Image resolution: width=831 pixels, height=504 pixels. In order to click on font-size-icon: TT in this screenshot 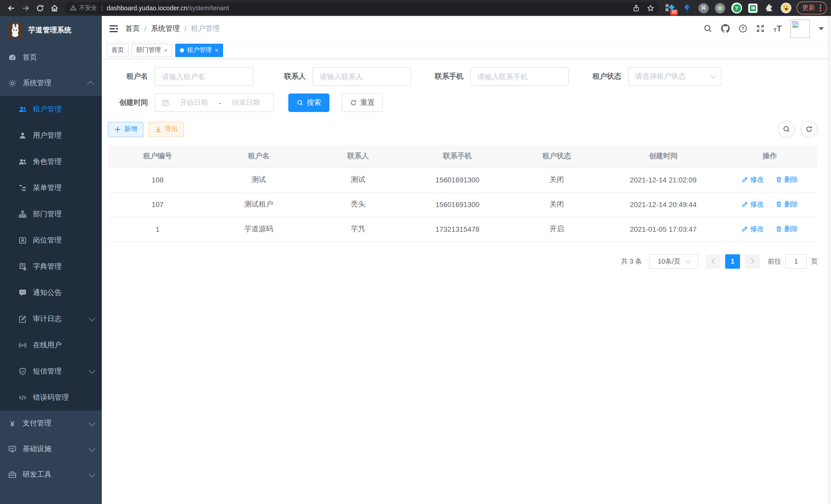, I will do `click(778, 28)`.